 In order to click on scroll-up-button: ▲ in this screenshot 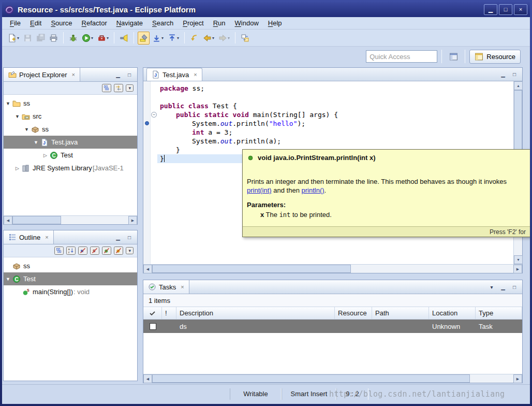, I will do `click(519, 86)`.